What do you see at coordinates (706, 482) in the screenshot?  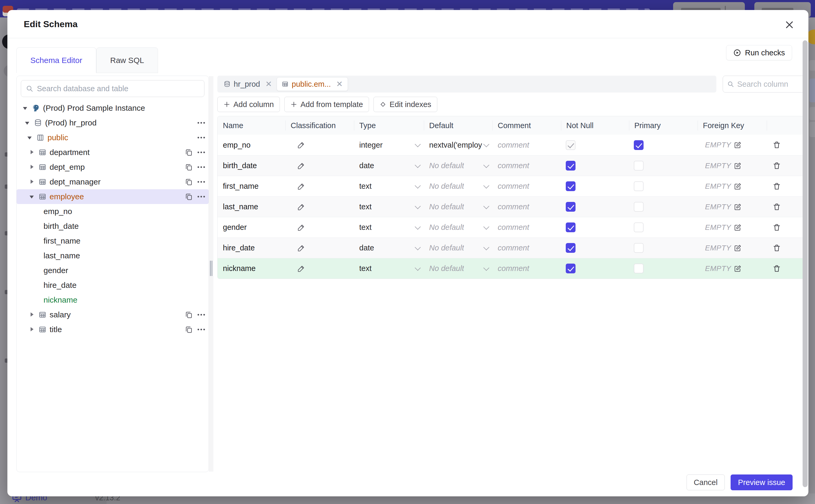 I see `cancel-button: Cancel` at bounding box center [706, 482].